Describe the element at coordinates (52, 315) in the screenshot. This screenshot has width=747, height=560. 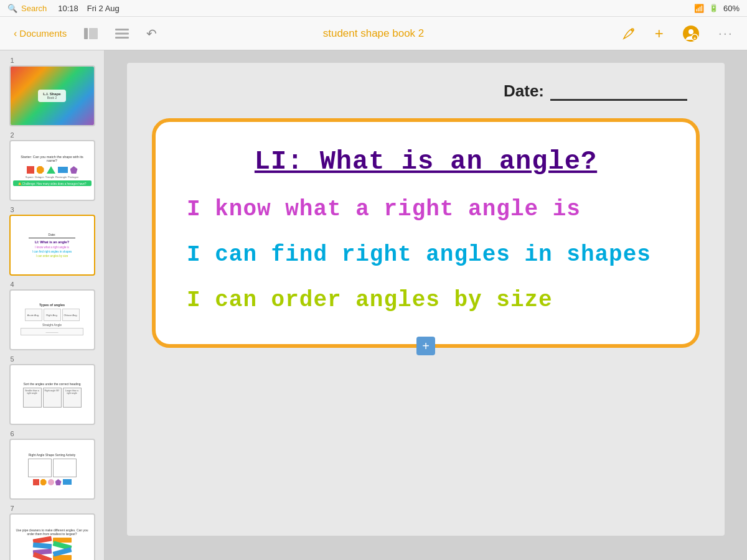
I see `slide-thumb-4: 4 Types of angles Acute Ang. Right Ang. …` at that location.